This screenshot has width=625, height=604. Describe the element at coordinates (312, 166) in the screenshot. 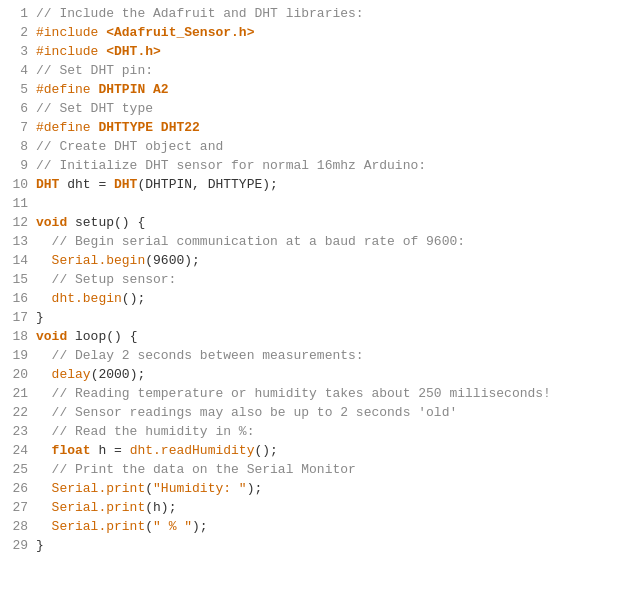

I see `code-line: 9// Initialize DHT sensor for normal 16m…` at that location.